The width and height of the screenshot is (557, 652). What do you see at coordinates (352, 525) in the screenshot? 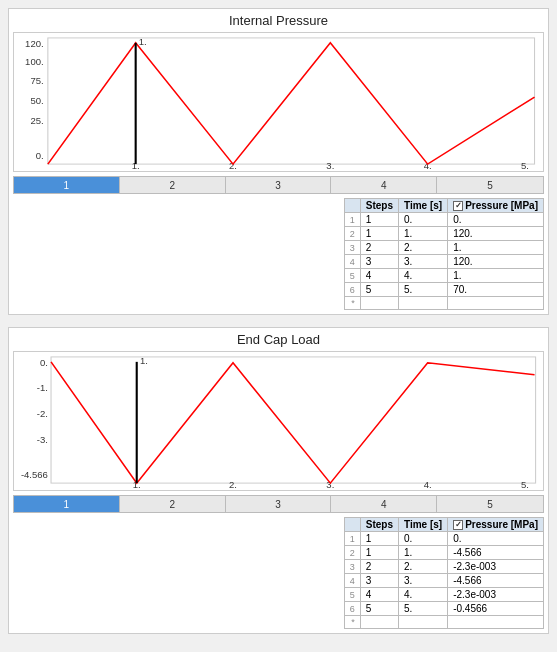
I see `col2-empty` at bounding box center [352, 525].